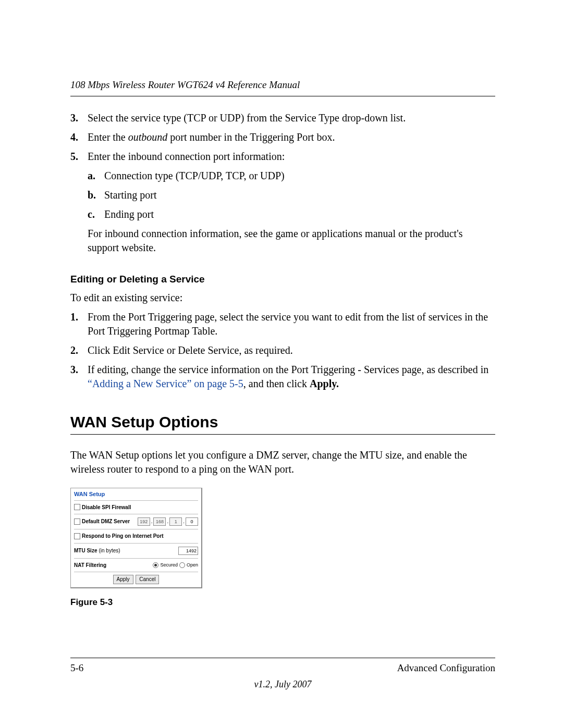 The width and height of the screenshot is (563, 728). What do you see at coordinates (130, 195) in the screenshot?
I see `substep-text: Starting port` at bounding box center [130, 195].